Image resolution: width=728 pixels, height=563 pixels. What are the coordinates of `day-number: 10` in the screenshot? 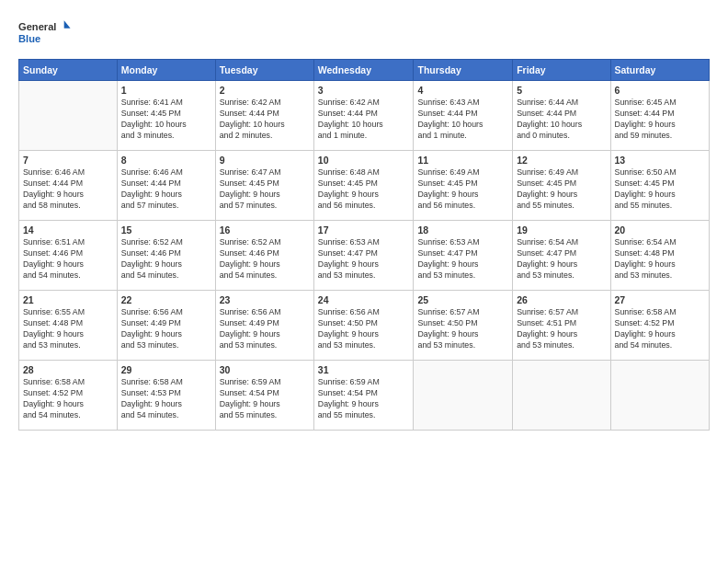 It's located at (364, 160).